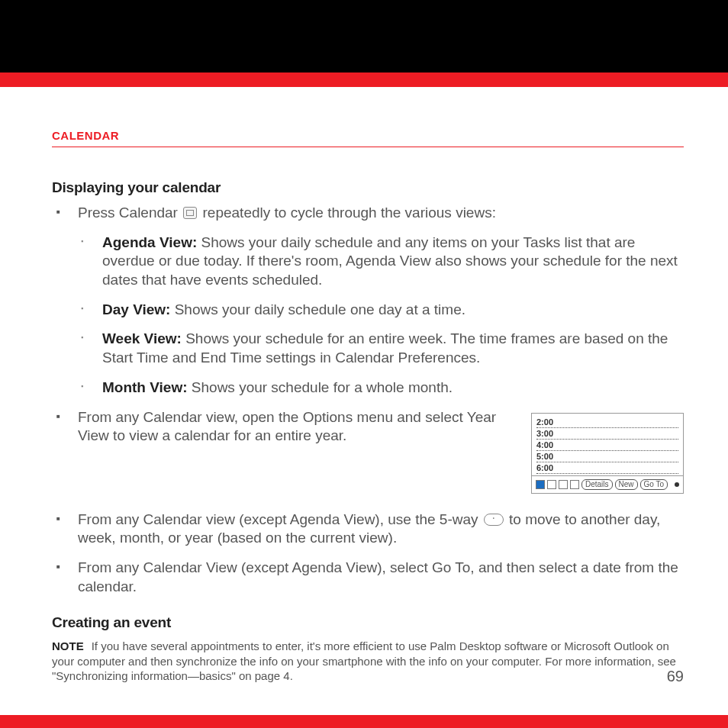 The image size is (728, 728). I want to click on view-month: Month View: Shows your schedule for a wh…, so click(381, 388).